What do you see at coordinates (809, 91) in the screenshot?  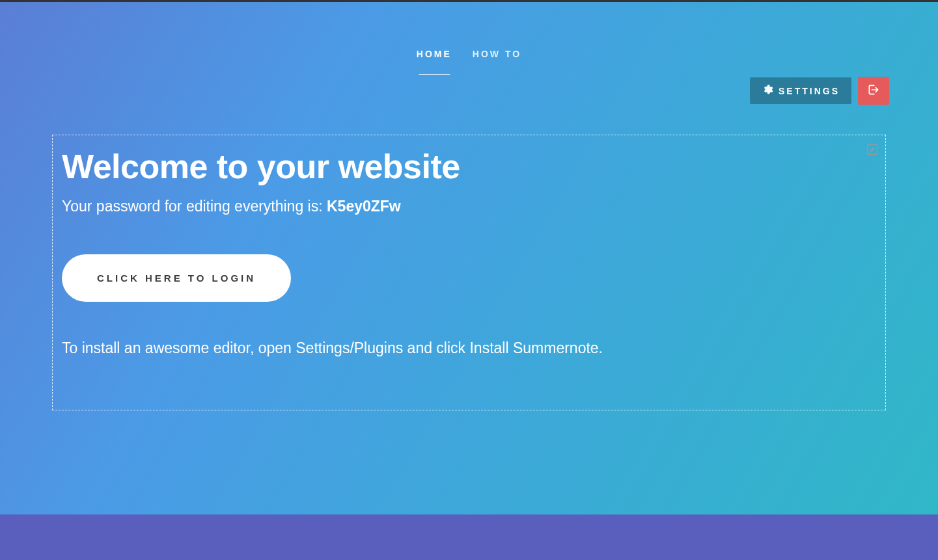 I see `settings-button-label: SETTINGS` at bounding box center [809, 91].